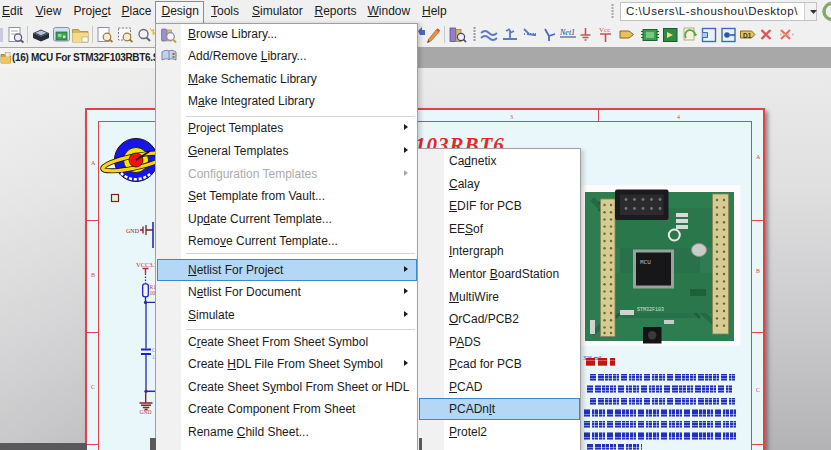  I want to click on svg-text: Net1, so click(567, 32).